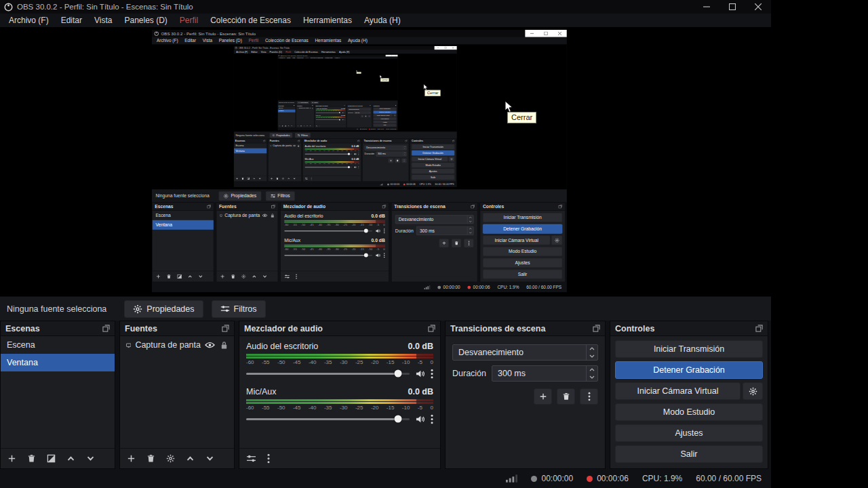 The height and width of the screenshot is (488, 868). Describe the element at coordinates (189, 20) in the screenshot. I see `menu-item: Perfil` at that location.